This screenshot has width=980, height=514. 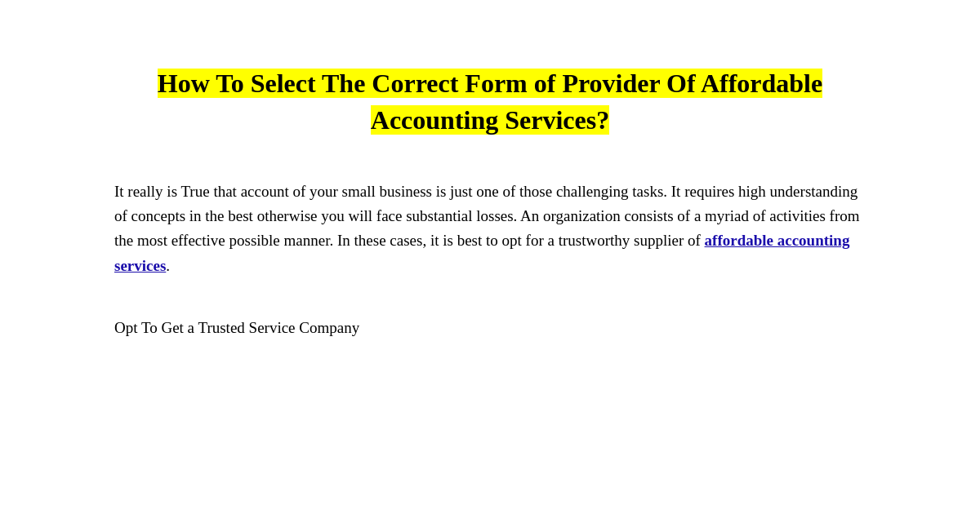 What do you see at coordinates (490, 229) in the screenshot?
I see `body-paragraph: It really is True that account of your s…` at bounding box center [490, 229].